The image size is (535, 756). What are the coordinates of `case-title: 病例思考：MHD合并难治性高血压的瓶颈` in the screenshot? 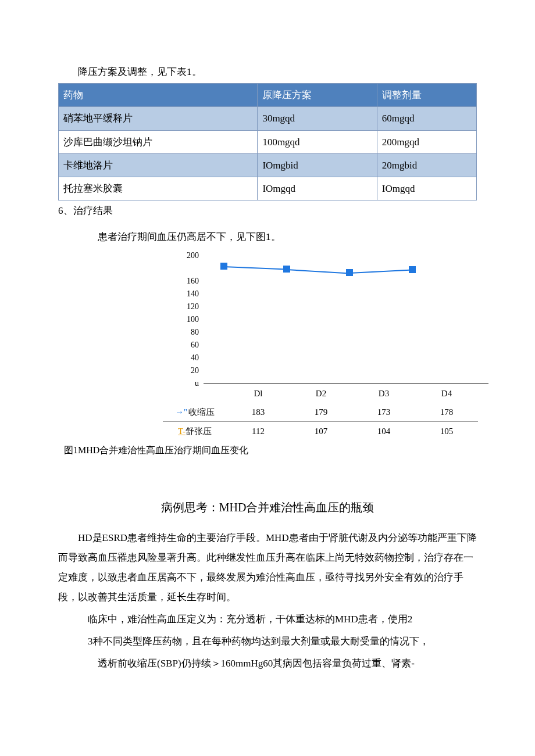 It's located at (268, 507).